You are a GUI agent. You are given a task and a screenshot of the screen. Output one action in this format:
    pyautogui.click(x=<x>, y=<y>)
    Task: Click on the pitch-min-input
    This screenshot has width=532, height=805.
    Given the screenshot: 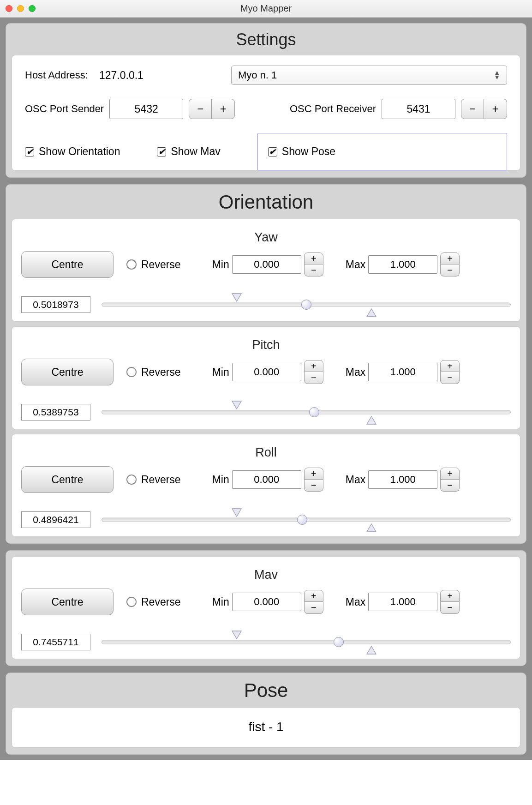 What is the action you would take?
    pyautogui.click(x=267, y=372)
    